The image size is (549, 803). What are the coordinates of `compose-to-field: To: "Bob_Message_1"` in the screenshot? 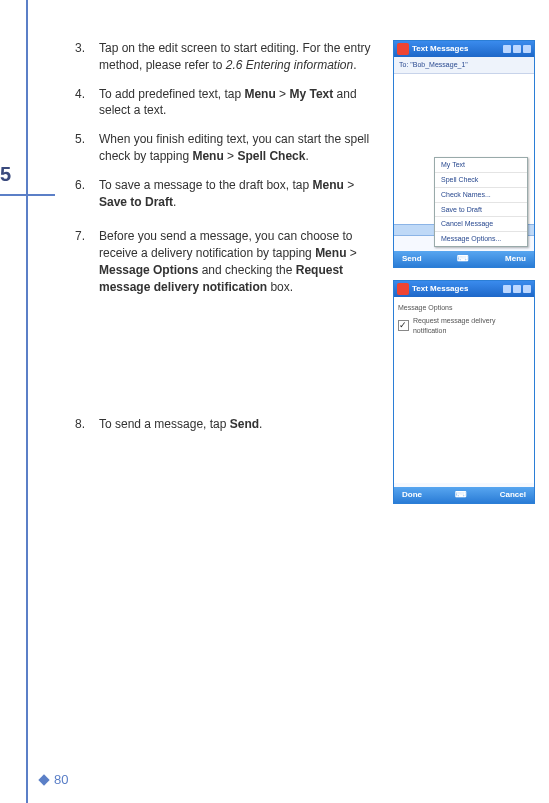 It's located at (464, 66).